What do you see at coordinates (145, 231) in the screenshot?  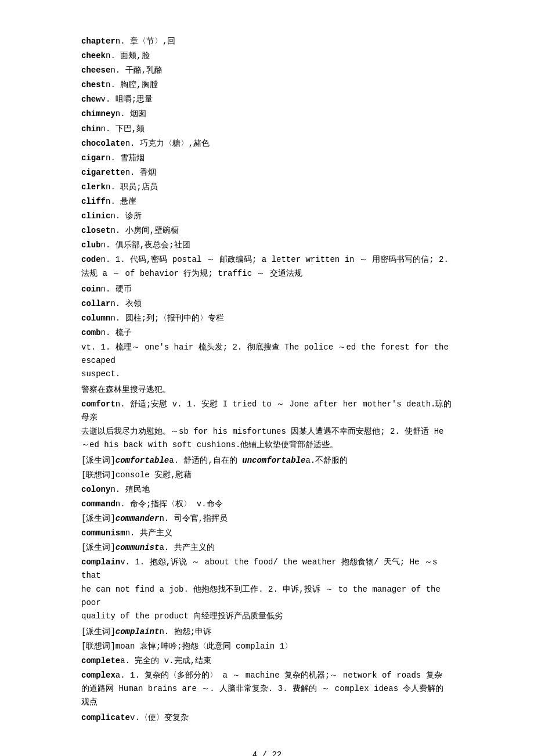 I see `pos-closet: n. 小房间,壁碗橱` at bounding box center [145, 231].